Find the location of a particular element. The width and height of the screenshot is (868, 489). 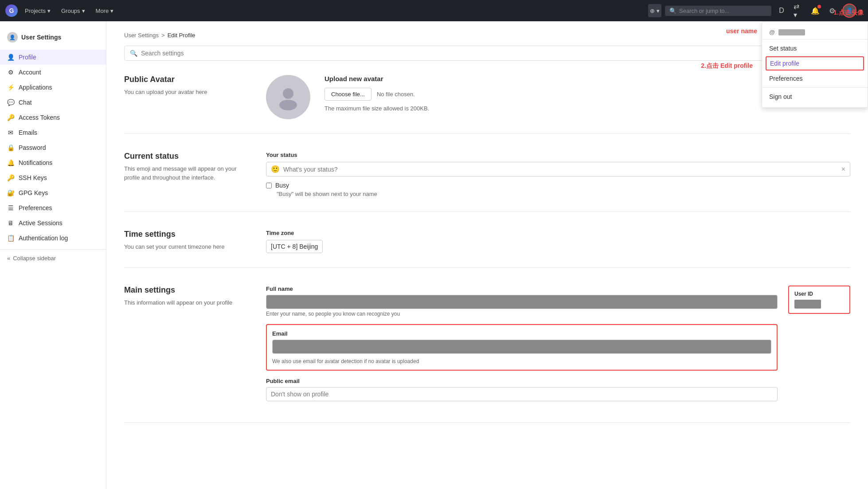

applications-icon: ⚡ is located at coordinates (11, 87).